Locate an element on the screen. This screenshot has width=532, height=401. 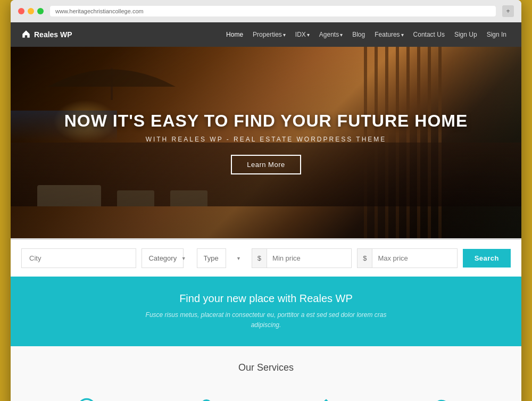
learn-more-button: Learn More is located at coordinates (266, 165).